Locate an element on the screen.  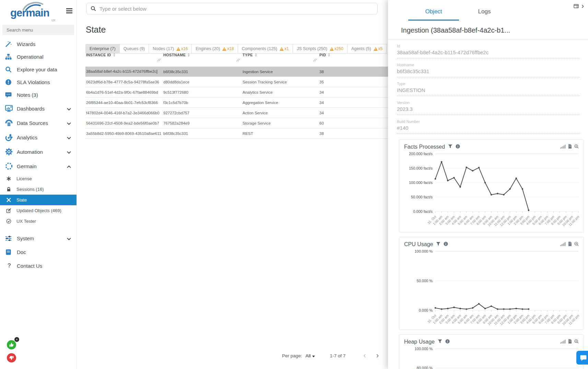
panel-tab-logs: Logs is located at coordinates (484, 14).